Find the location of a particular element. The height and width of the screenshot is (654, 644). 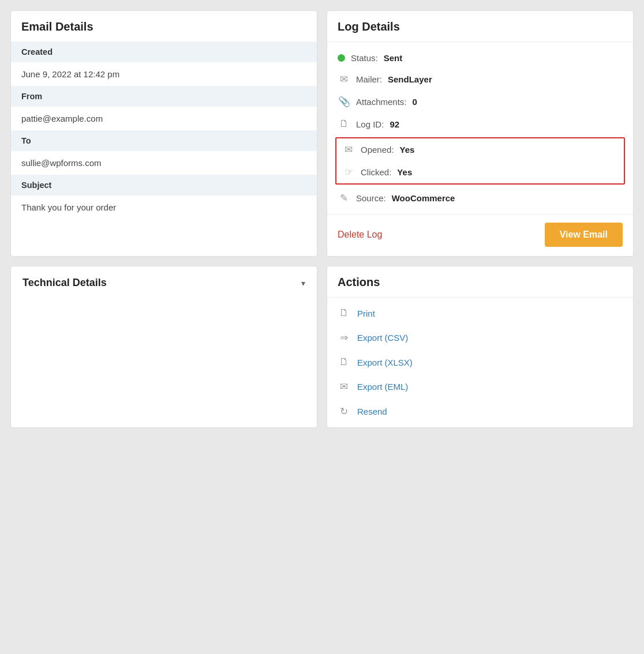

email-field-value: Thank you for your order is located at coordinates (164, 208).